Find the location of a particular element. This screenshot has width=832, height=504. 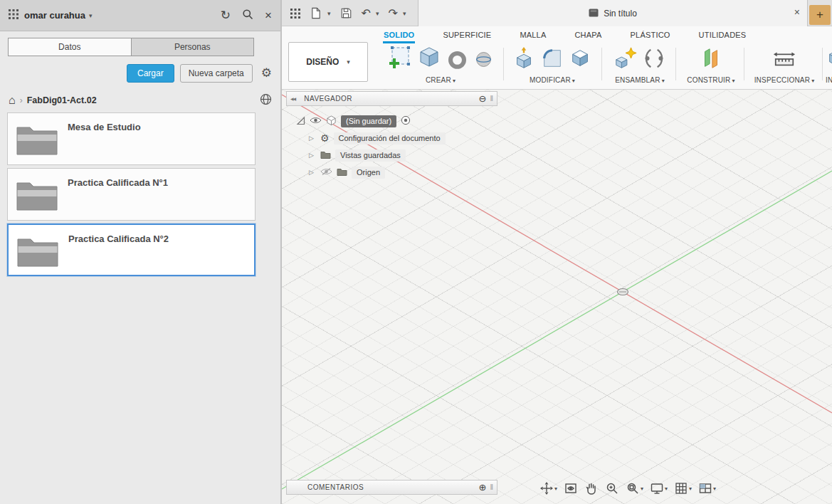

document-tab: Sin título × is located at coordinates (613, 13).